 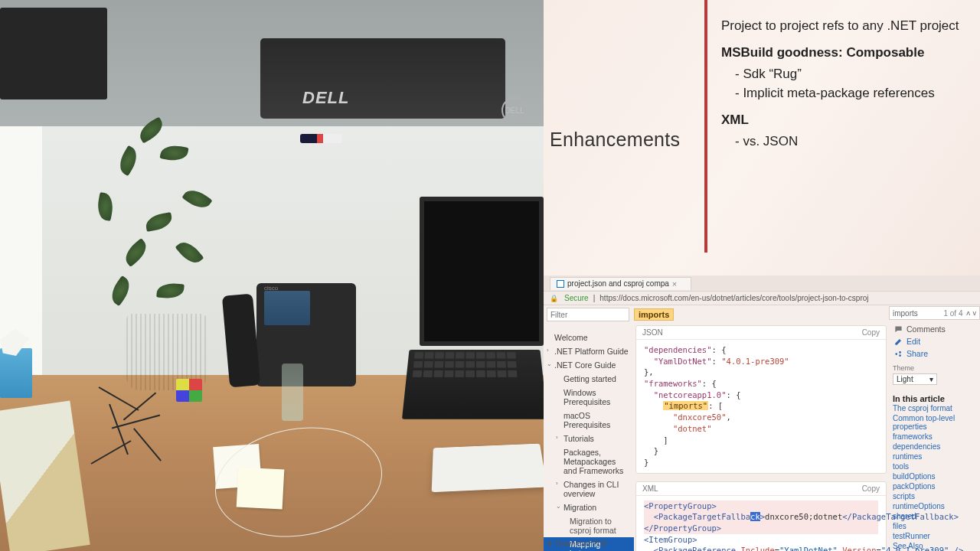 What do you see at coordinates (326, 98) in the screenshot?
I see `dell-logo: DELL` at bounding box center [326, 98].